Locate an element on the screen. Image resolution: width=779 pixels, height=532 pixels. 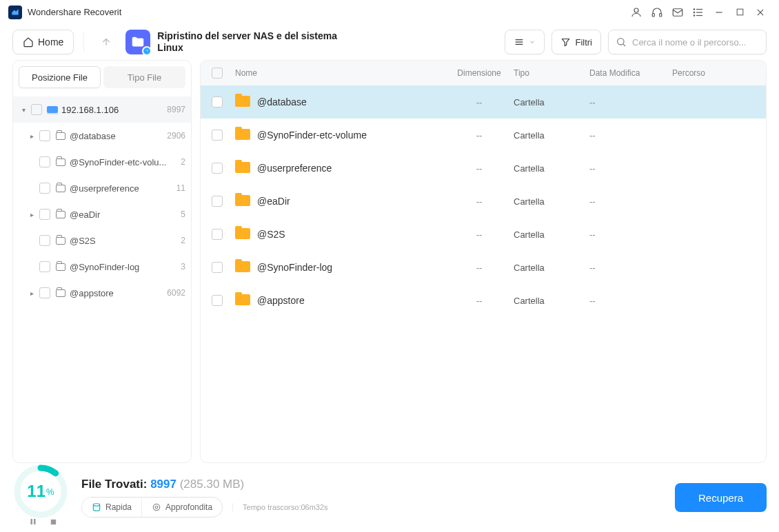
tree-item: @SynoFinder-log 3 is located at coordinates (102, 267).